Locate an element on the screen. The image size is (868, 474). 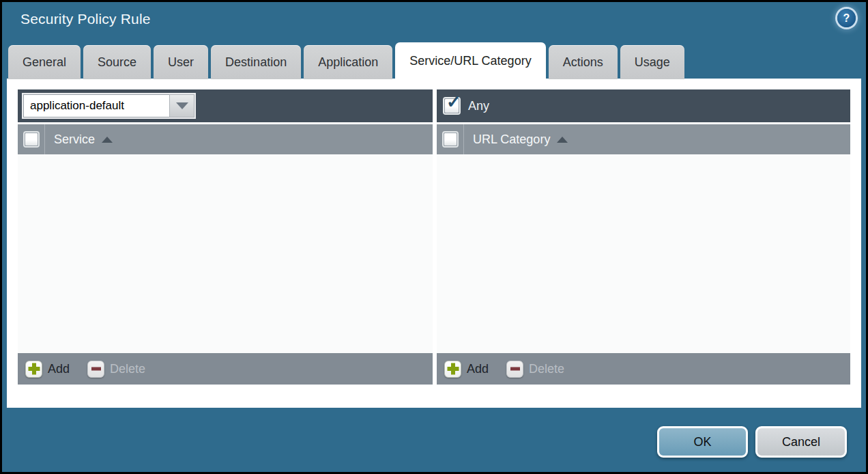
tab-actions: Actions is located at coordinates (583, 62).